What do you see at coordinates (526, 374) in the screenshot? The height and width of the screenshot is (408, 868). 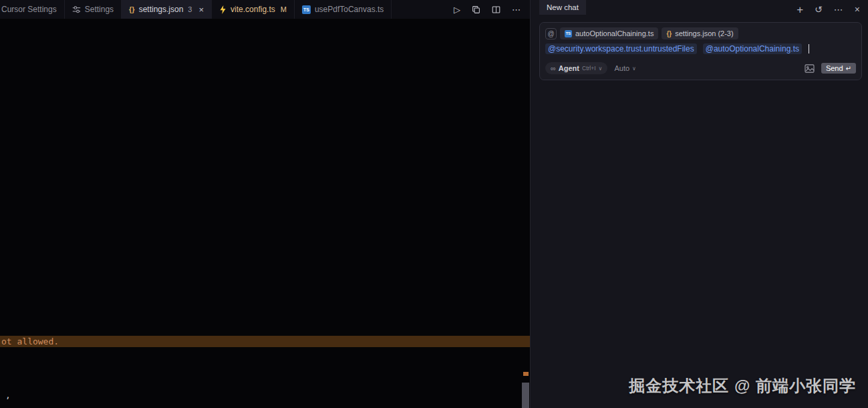 I see `overview-ruler-marker` at bounding box center [526, 374].